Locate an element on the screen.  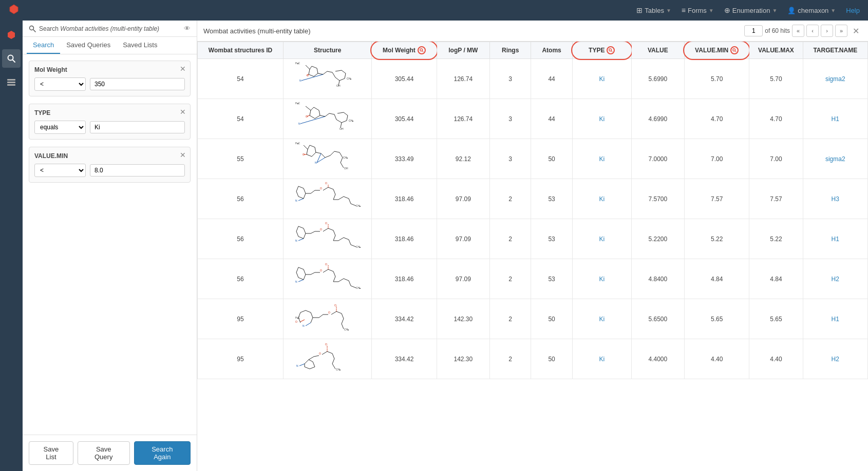
tab-saved-queries: Saved Queries is located at coordinates (88, 45).